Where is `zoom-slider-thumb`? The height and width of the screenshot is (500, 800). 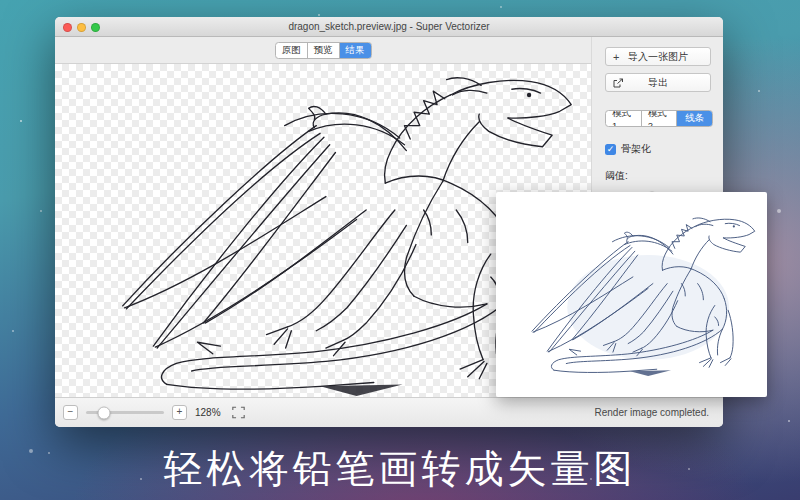
zoom-slider-thumb is located at coordinates (104, 412).